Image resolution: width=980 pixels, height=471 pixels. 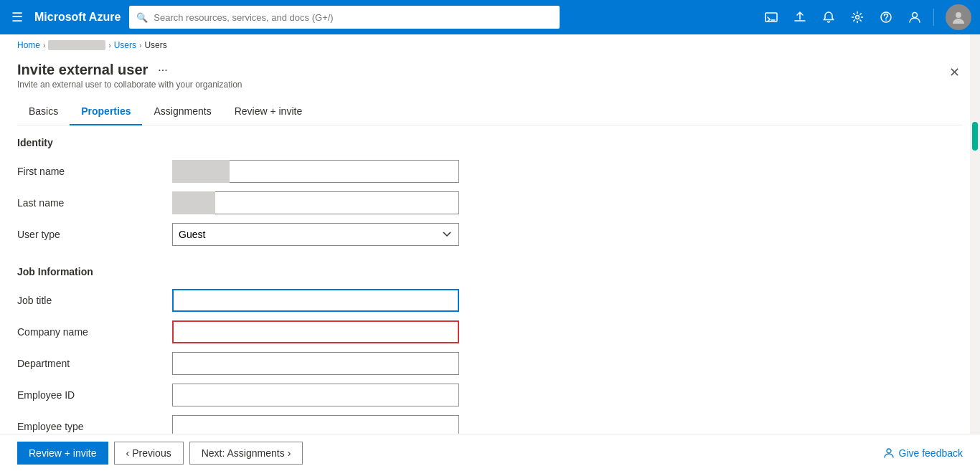 I want to click on first-name-label: First name, so click(x=89, y=171).